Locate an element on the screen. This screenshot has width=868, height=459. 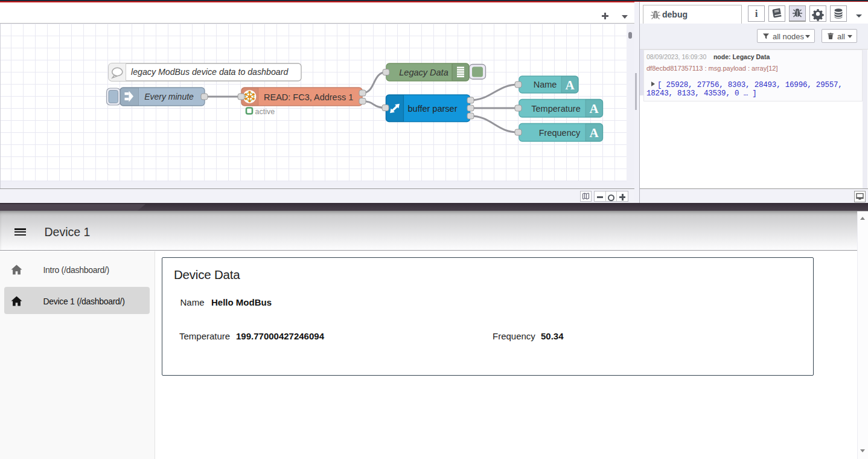
svg-text: active is located at coordinates (266, 112).